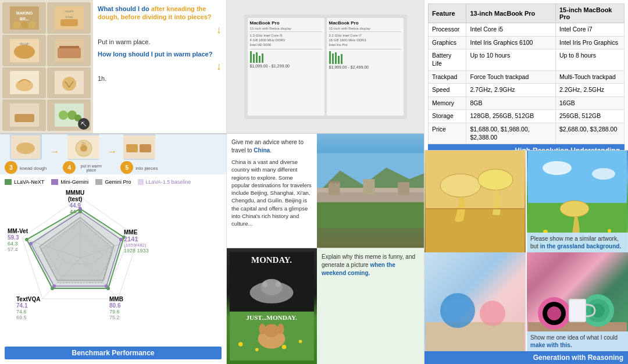 Image resolution: width=628 pixels, height=364 pixels. I want to click on step-3-img, so click(26, 147).